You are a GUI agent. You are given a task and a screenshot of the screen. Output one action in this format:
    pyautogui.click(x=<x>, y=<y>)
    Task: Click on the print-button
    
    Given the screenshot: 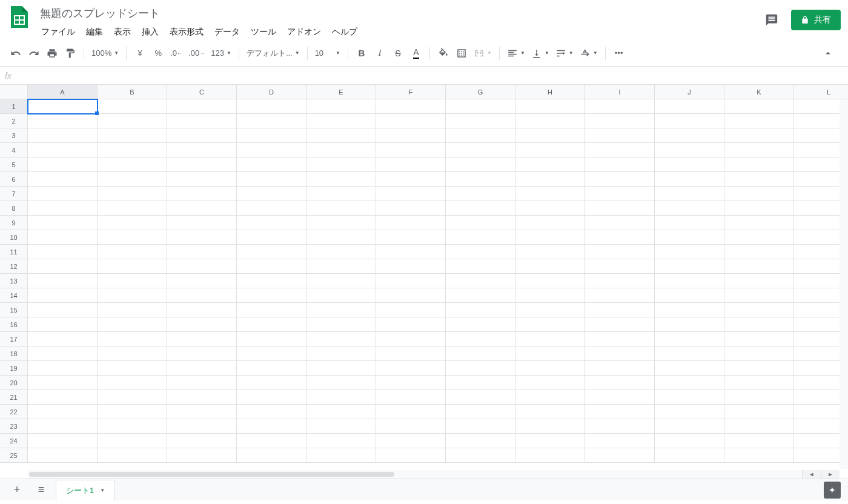 What is the action you would take?
    pyautogui.click(x=52, y=53)
    